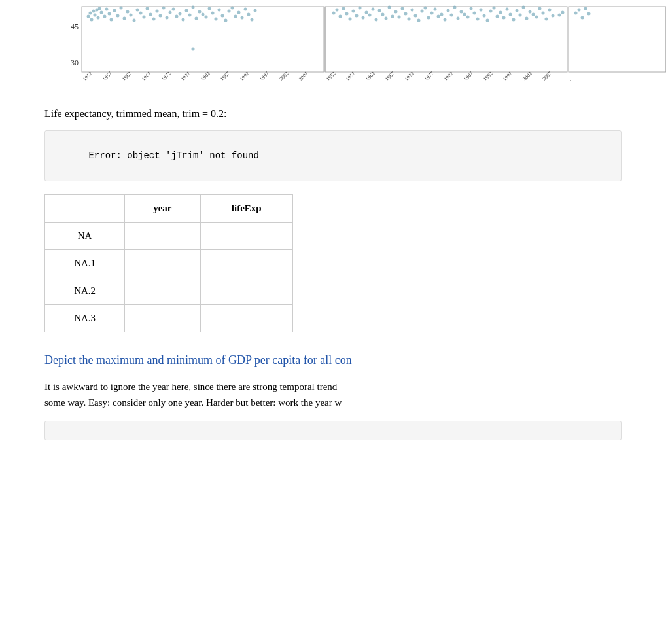 The width and height of the screenshot is (666, 644). What do you see at coordinates (162, 319) in the screenshot?
I see `cell-na3-year` at bounding box center [162, 319].